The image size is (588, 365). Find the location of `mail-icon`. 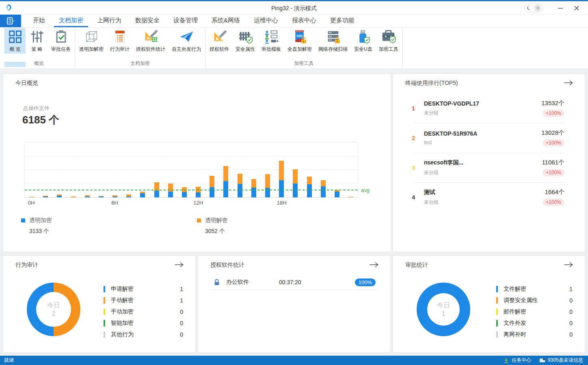

mail-icon is located at coordinates (543, 361).